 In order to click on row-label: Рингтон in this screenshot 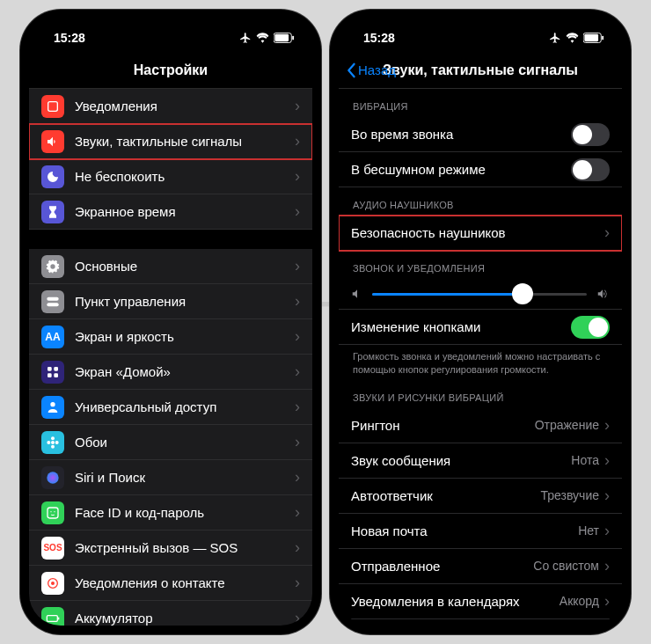, I will do `click(443, 426)`.